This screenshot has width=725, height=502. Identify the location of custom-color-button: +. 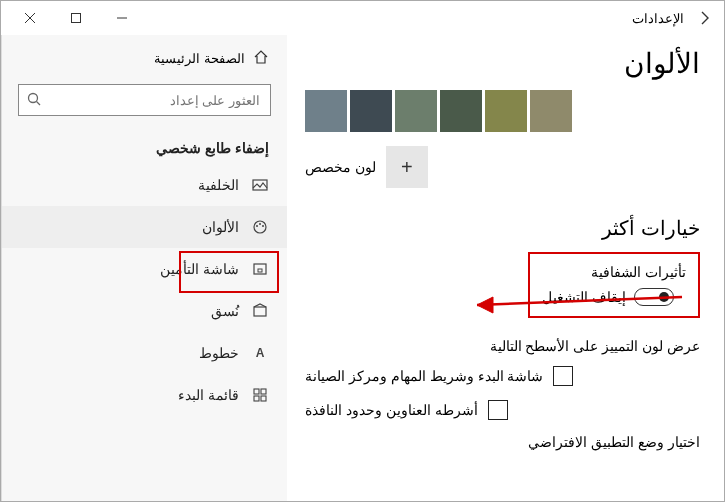
(407, 167).